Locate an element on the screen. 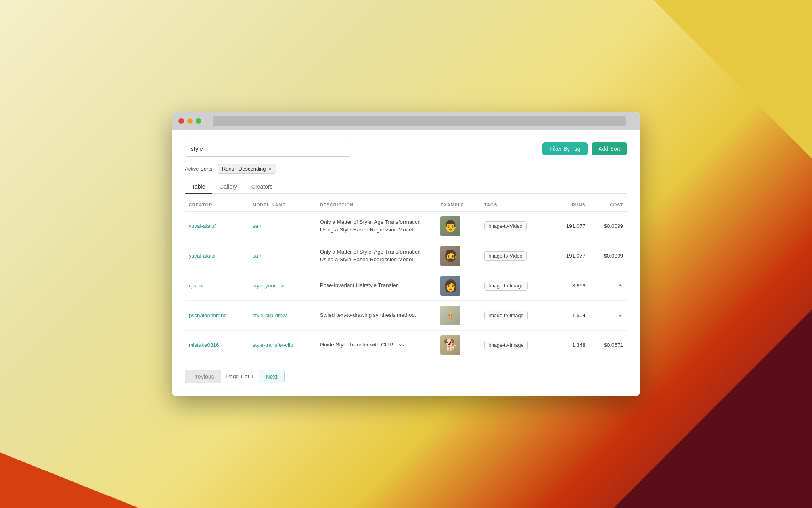  table-row: cjwbw style-your-hair Pose-Invariant Hai… is located at coordinates (406, 286).